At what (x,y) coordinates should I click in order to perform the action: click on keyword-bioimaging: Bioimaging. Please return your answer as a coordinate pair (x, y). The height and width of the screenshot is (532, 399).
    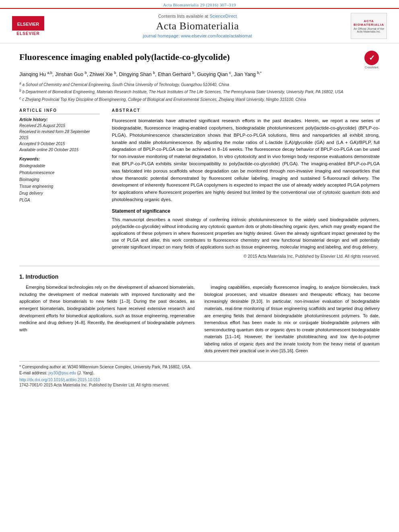
    Looking at the image, I should click on (60, 179).